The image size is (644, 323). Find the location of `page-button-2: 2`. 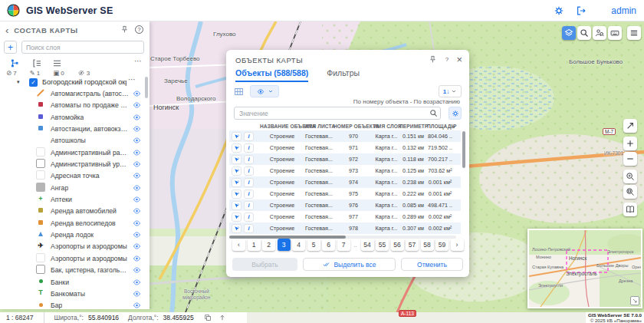

page-button-2: 2 is located at coordinates (268, 245).